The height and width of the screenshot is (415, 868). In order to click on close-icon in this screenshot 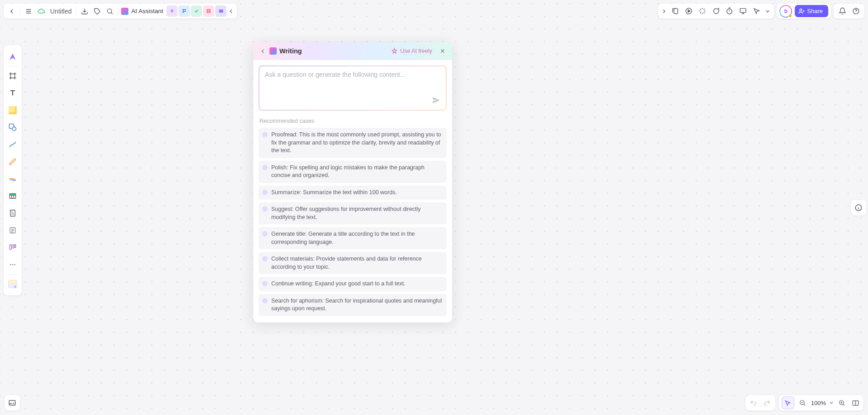, I will do `click(443, 51)`.